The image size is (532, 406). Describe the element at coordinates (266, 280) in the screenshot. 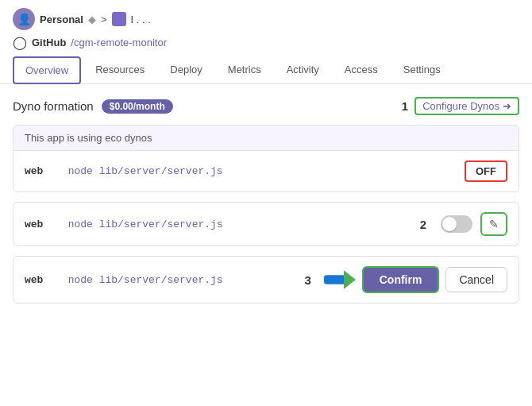

I see `dyno-row-3: web node lib/server/server.js 3 Confirm …` at that location.